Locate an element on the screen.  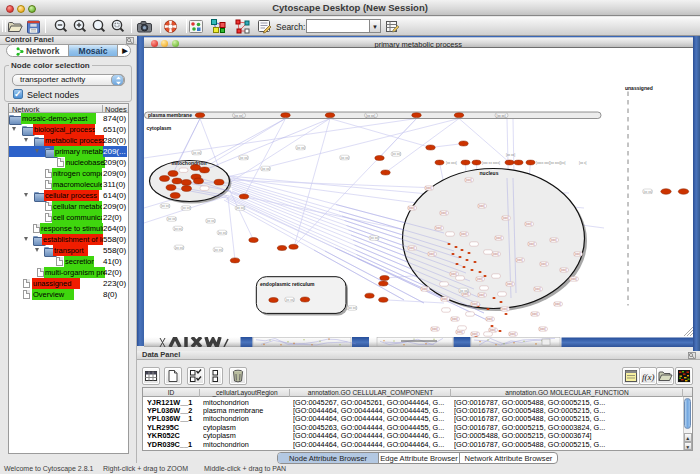
svg-text: [xx x] is located at coordinates (583, 163).